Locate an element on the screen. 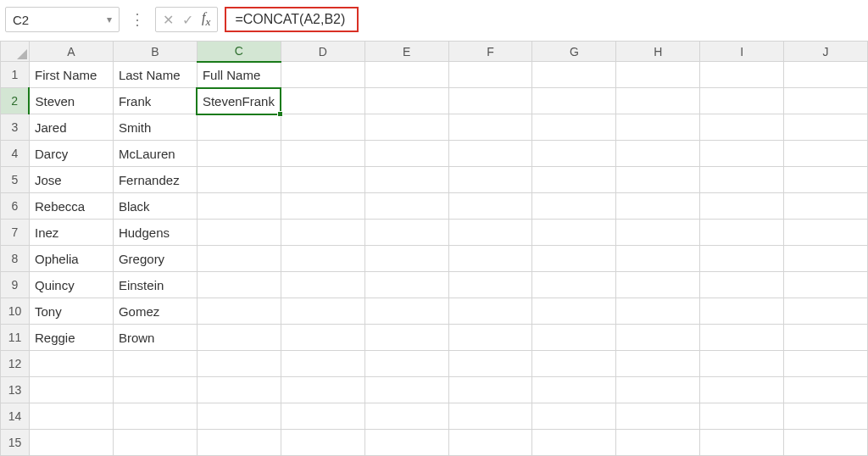 This screenshot has width=868, height=456. cell-D5 is located at coordinates (322, 180).